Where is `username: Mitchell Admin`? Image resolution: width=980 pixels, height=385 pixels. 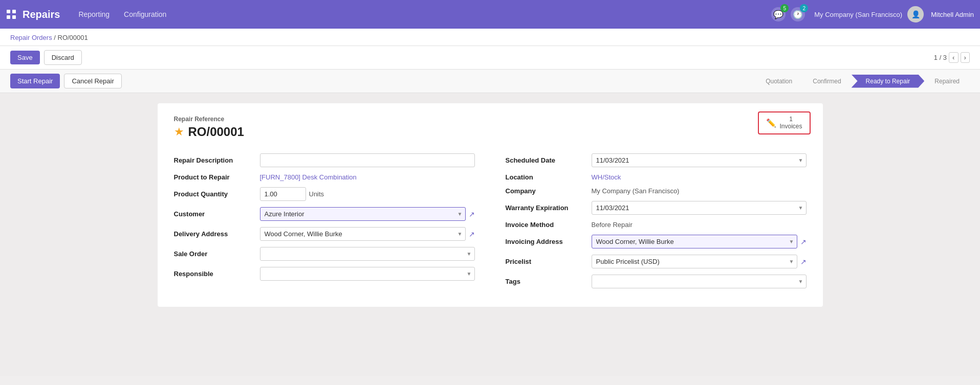 username: Mitchell Admin is located at coordinates (952, 14).